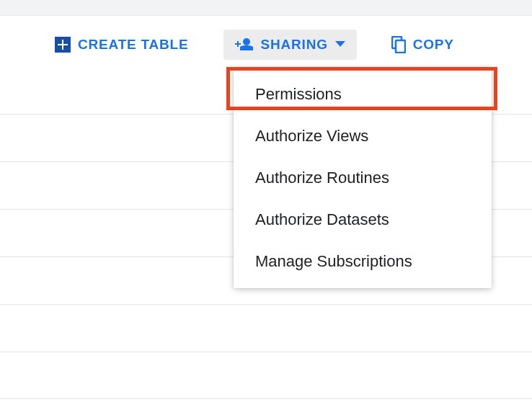 The height and width of the screenshot is (402, 532). Describe the element at coordinates (363, 262) in the screenshot. I see `menu-item-manage-subscriptions: Manage Subscriptions` at that location.